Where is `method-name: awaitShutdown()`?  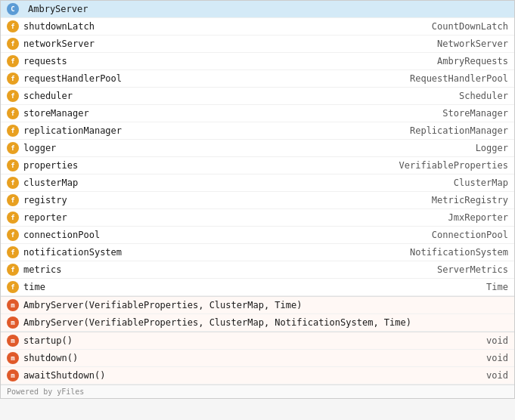 method-name: awaitShutdown() is located at coordinates (255, 375).